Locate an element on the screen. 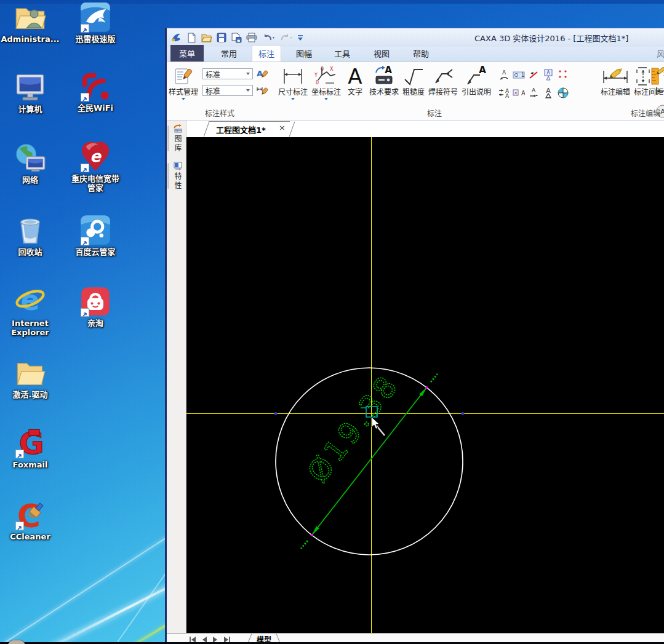 The height and width of the screenshot is (644, 664). desktop-icon-label: Foxmail is located at coordinates (30, 465).